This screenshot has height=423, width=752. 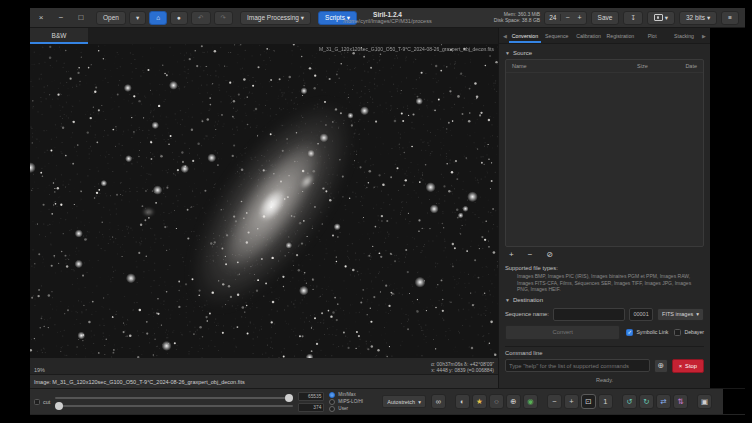 I want to click on grid-icon: ⊕, so click(x=513, y=402).